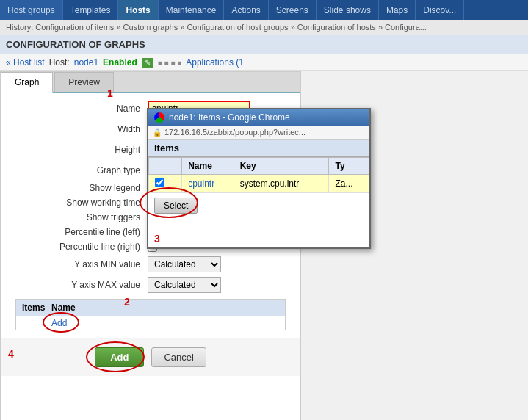 This screenshot has height=420, width=528. What do you see at coordinates (184, 285) in the screenshot?
I see `y-axis-max-select: Calculated Fixed Item` at bounding box center [184, 285].